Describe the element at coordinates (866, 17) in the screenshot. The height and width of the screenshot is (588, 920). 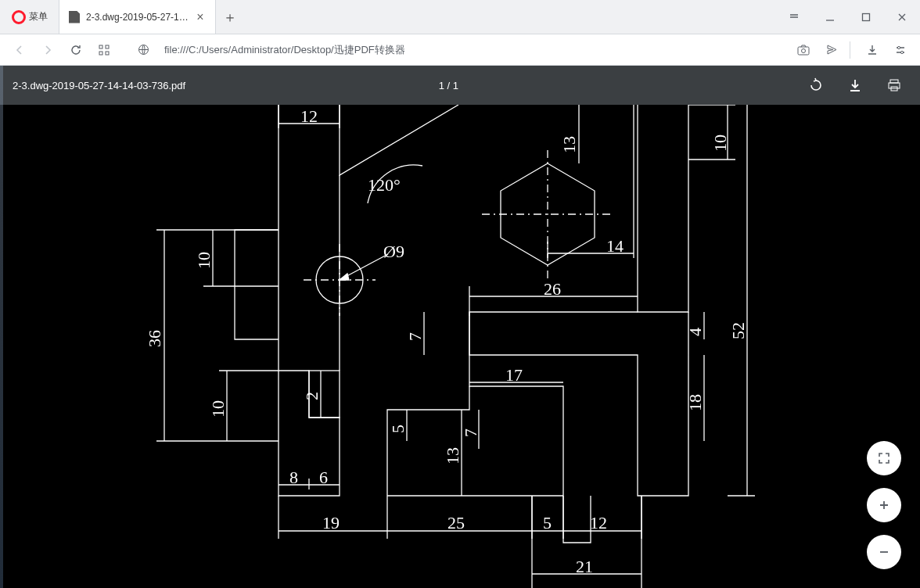
I see `maximize-icon` at that location.